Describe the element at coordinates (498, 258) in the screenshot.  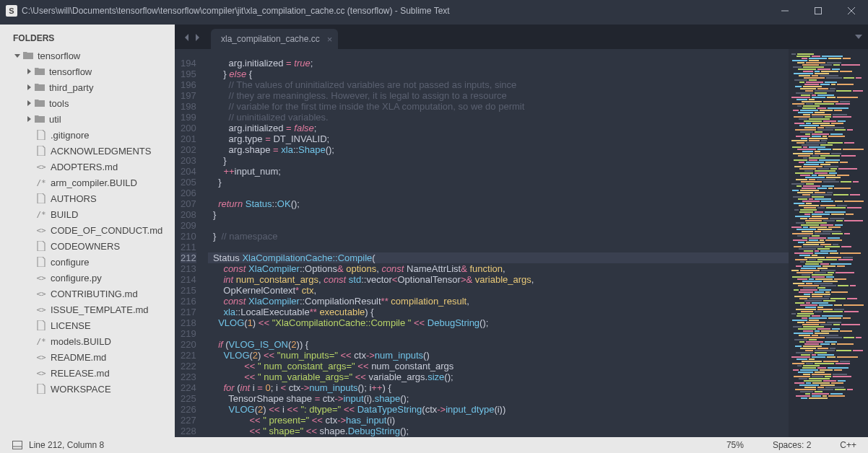
I see `code-line: Status XlaCompilationCache::Compile(` at that location.